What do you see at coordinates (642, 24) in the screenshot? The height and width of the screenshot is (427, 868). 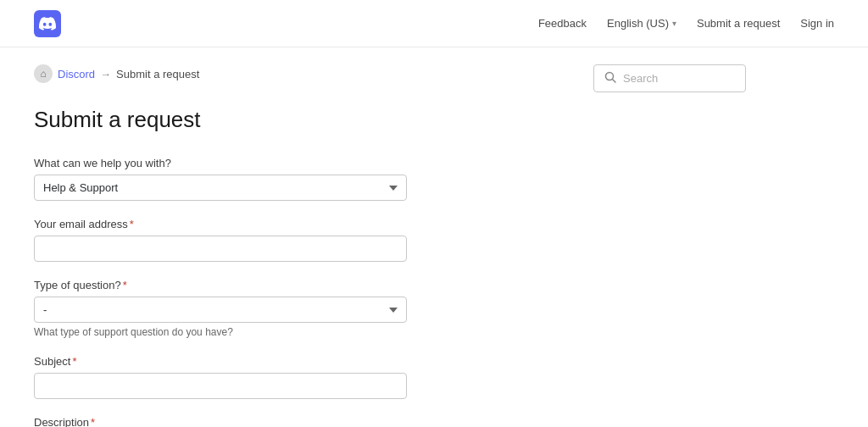 I see `language-selector: English (US) ▾` at bounding box center [642, 24].